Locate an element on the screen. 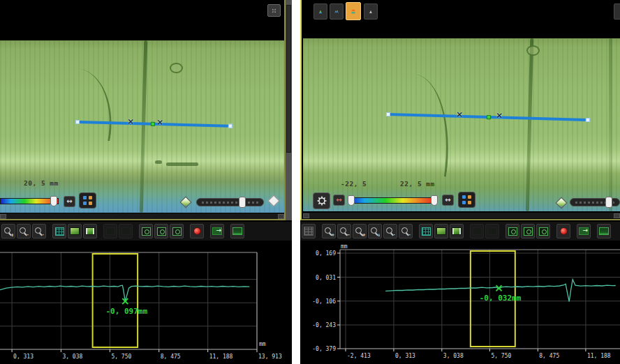 The height and width of the screenshot is (364, 620). surface-3d-view-icon is located at coordinates (320, 11).